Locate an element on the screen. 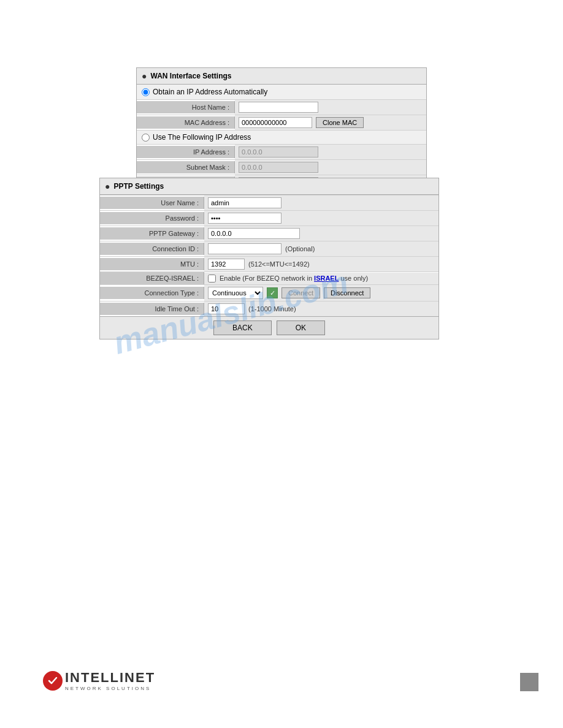 The height and width of the screenshot is (728, 563). pptp-gateway-row: PPTP Gateway : is located at coordinates (269, 233).